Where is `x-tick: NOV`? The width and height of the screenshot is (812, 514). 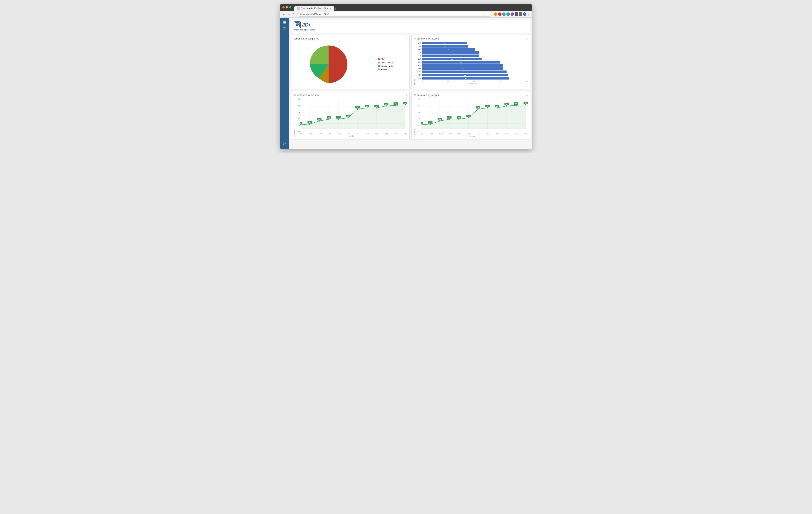 x-tick: NOV is located at coordinates (396, 134).